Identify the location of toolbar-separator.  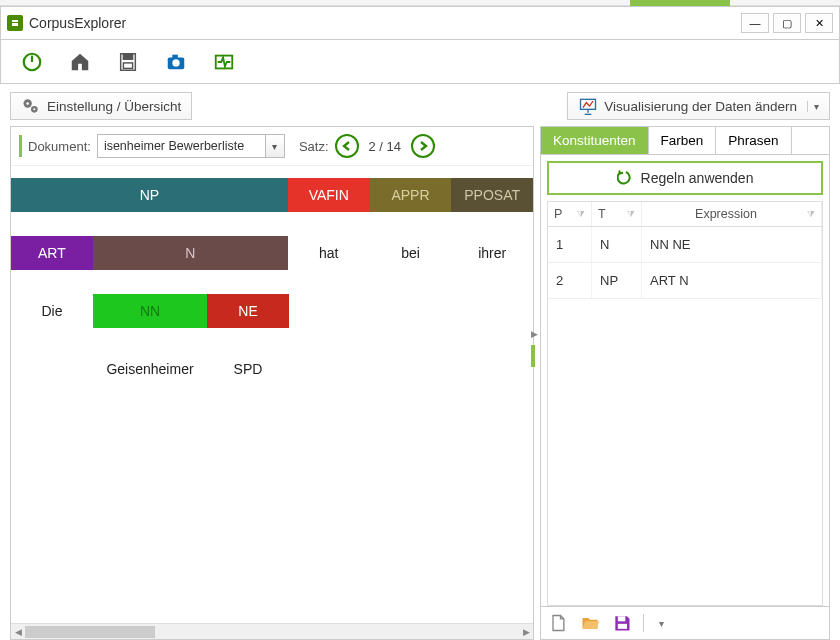
(644, 623).